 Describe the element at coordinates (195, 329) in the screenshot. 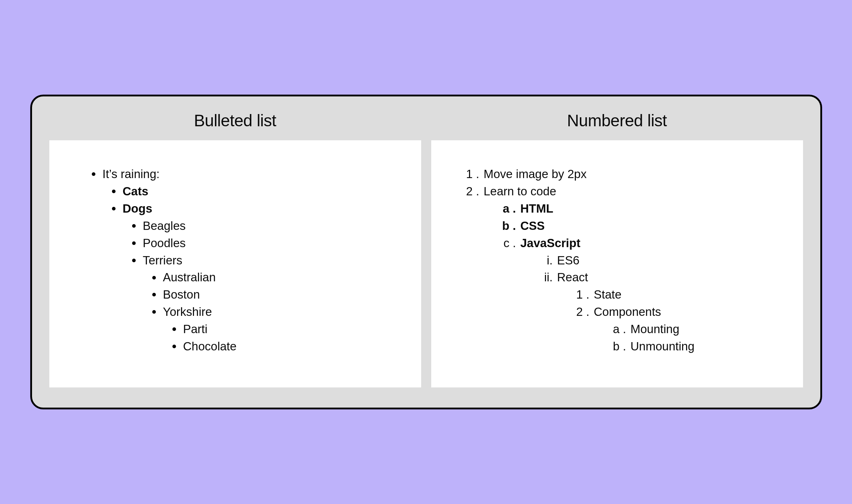

I see `list-item-text: Parti` at that location.